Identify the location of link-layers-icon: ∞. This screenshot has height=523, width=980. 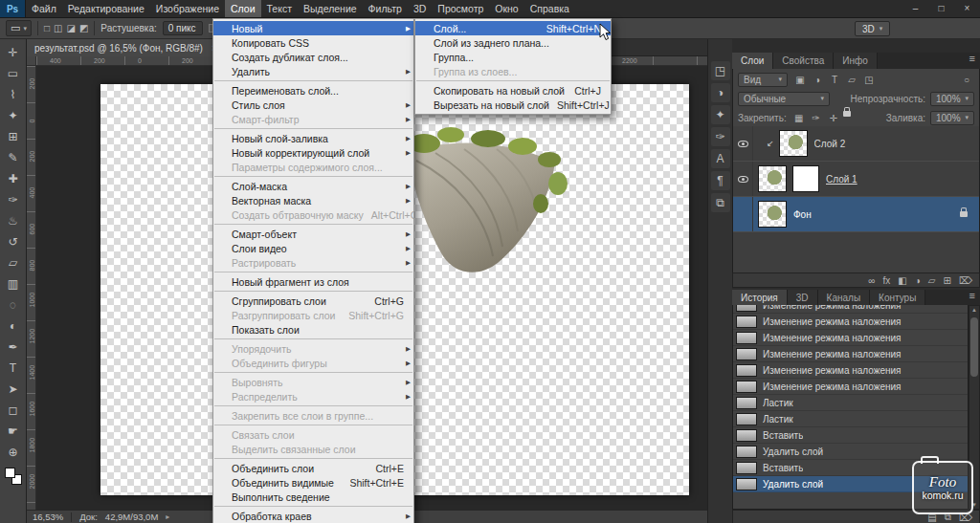
(871, 281).